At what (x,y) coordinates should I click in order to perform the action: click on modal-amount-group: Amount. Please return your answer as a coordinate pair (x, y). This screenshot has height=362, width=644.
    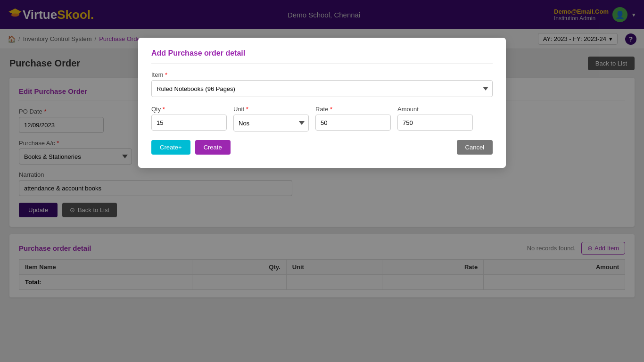
    Looking at the image, I should click on (435, 119).